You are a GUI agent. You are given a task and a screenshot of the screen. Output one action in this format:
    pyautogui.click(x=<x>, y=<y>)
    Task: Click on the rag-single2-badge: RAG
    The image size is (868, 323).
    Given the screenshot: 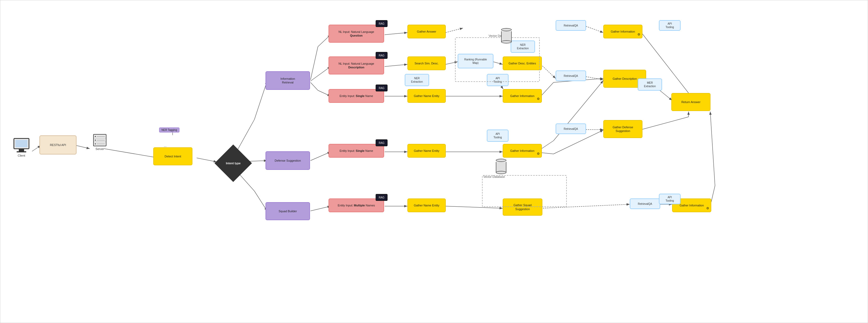 What is the action you would take?
    pyautogui.click(x=381, y=143)
    